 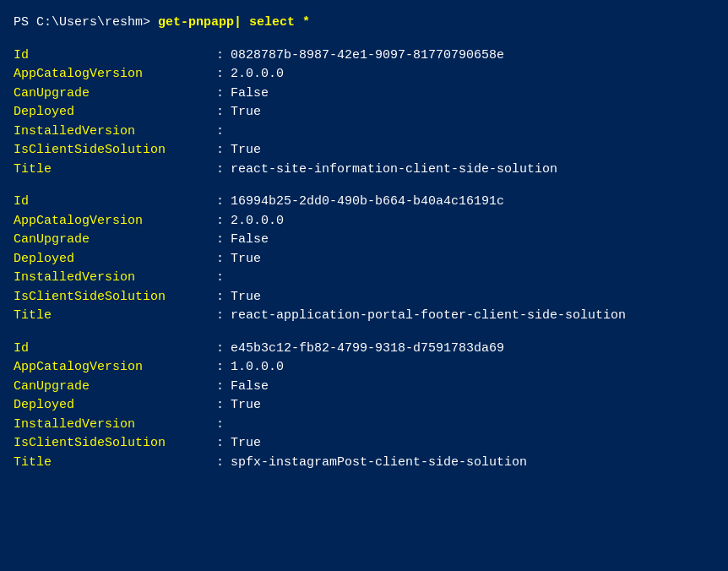 What do you see at coordinates (364, 24) in the screenshot?
I see `prompt-line: PS C:\Users\reshm> get-pnpapp| select *` at bounding box center [364, 24].